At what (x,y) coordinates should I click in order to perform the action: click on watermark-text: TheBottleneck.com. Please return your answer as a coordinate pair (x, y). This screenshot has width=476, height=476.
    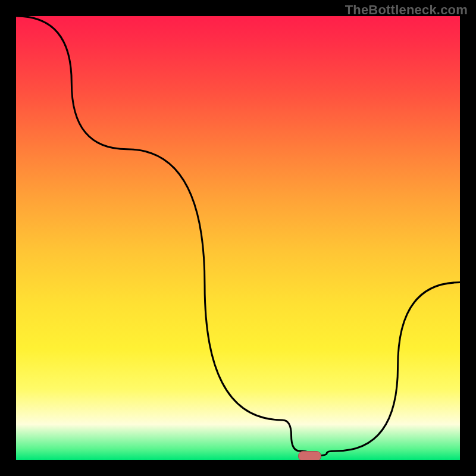
    Looking at the image, I should click on (406, 10).